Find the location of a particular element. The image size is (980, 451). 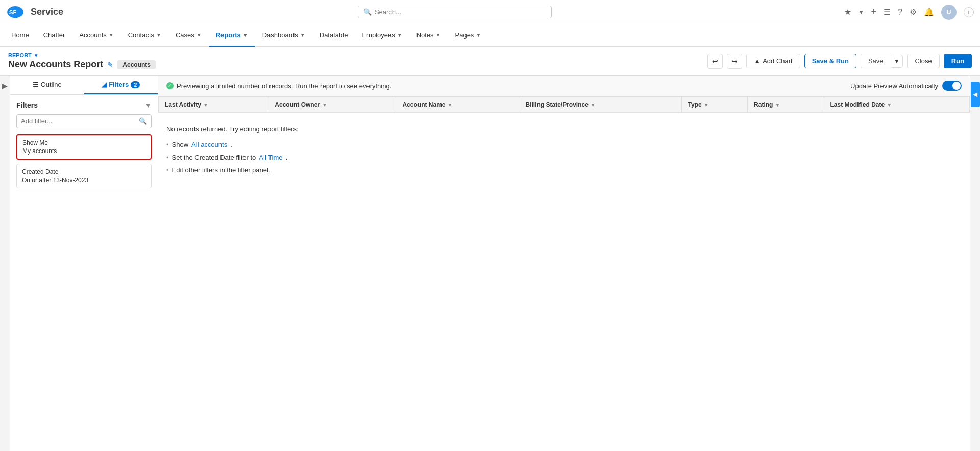

top-bar-right: ★ ▼ + ☰ ? ⚙ 🔔 U i is located at coordinates (909, 12).